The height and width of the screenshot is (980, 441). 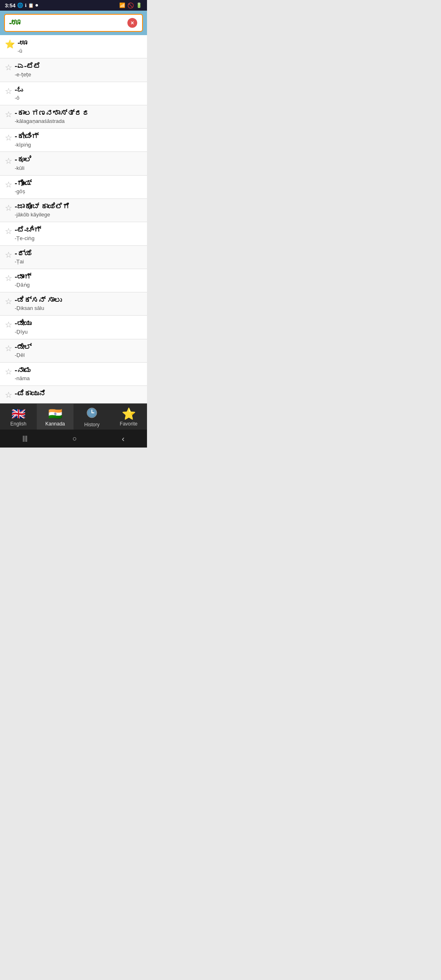 I want to click on word-kannada: -ಜಾಕೋಬ್ ಕಾಯಿಲೆಗೆ, so click(x=42, y=207).